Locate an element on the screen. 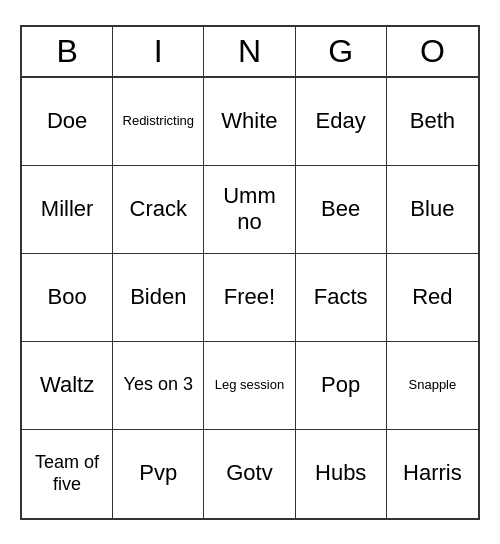  bingo-cell: Umm no is located at coordinates (250, 210).